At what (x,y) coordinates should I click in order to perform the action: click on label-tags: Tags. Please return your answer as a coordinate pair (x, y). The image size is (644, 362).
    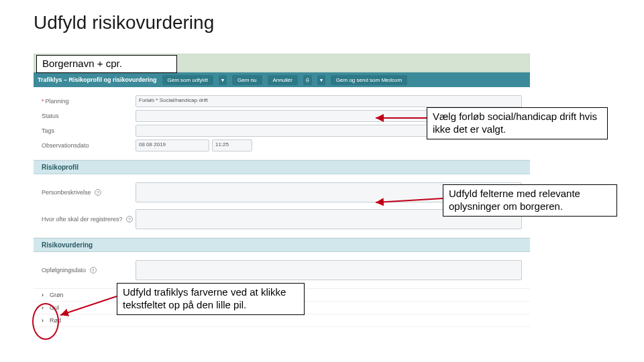
    Looking at the image, I should click on (89, 131).